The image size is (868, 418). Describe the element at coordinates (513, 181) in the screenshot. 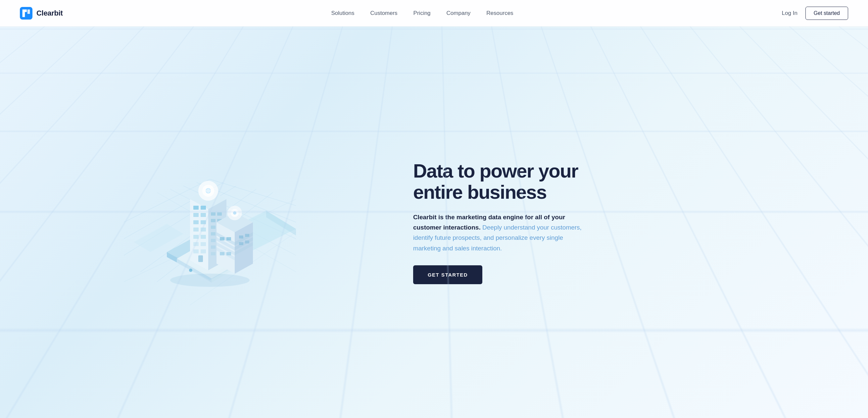

I see `hero-headline: Data to power your entire business` at that location.